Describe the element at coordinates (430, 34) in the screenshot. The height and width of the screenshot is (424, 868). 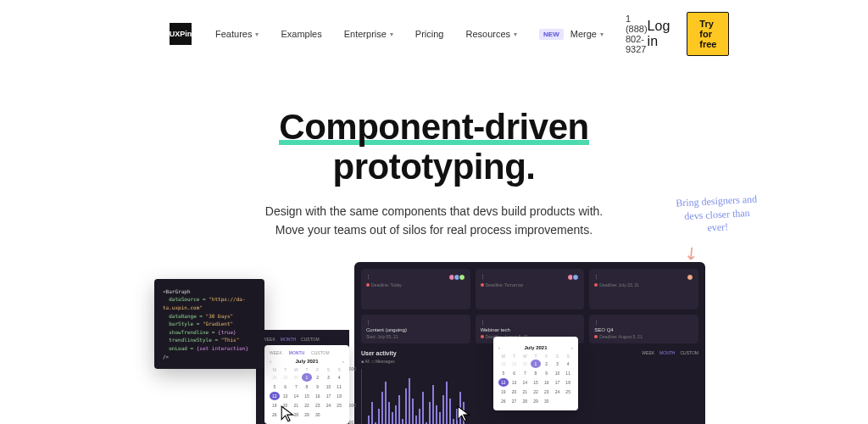
I see `nav-pricing: Pricing` at that location.